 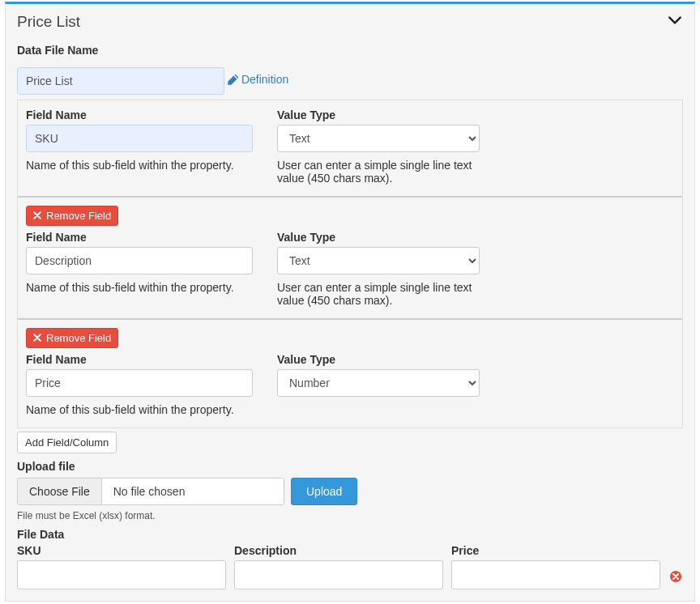 I want to click on panel-title: Price List, so click(x=49, y=22).